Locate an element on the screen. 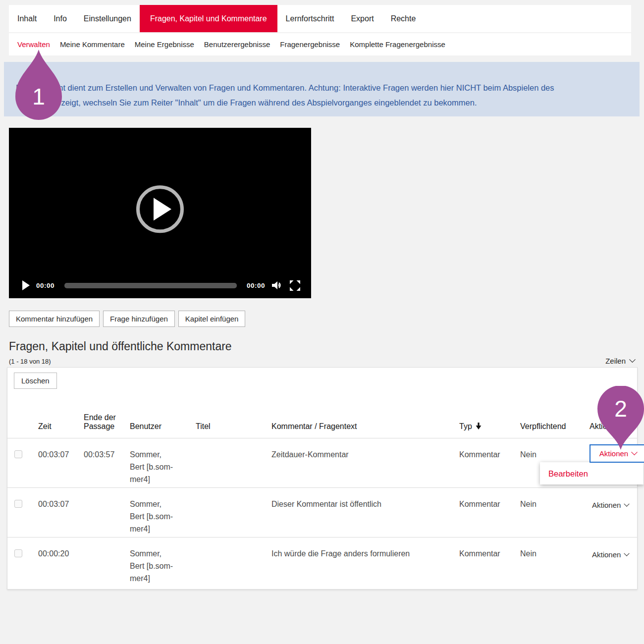  toolbar: Kommentar hinzufügen Frage hinzufügen Ka… is located at coordinates (127, 319).